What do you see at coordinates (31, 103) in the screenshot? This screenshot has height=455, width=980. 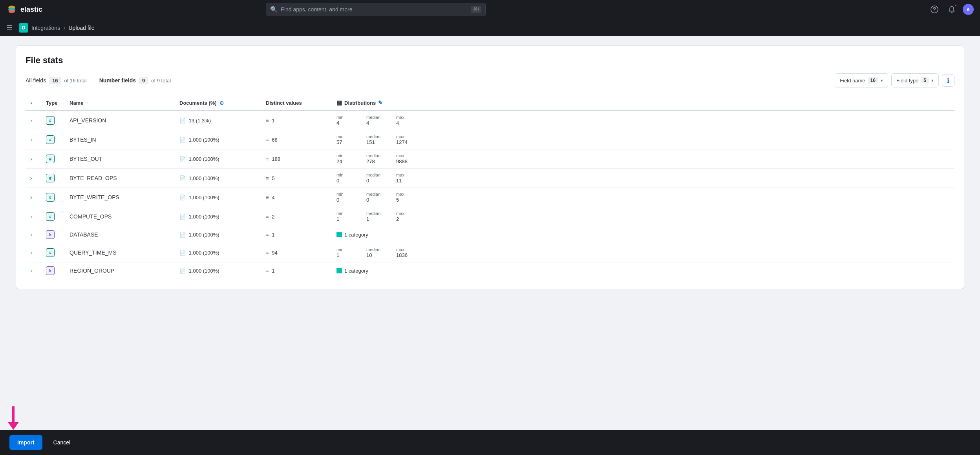 I see `expand-all-icon: ›` at bounding box center [31, 103].